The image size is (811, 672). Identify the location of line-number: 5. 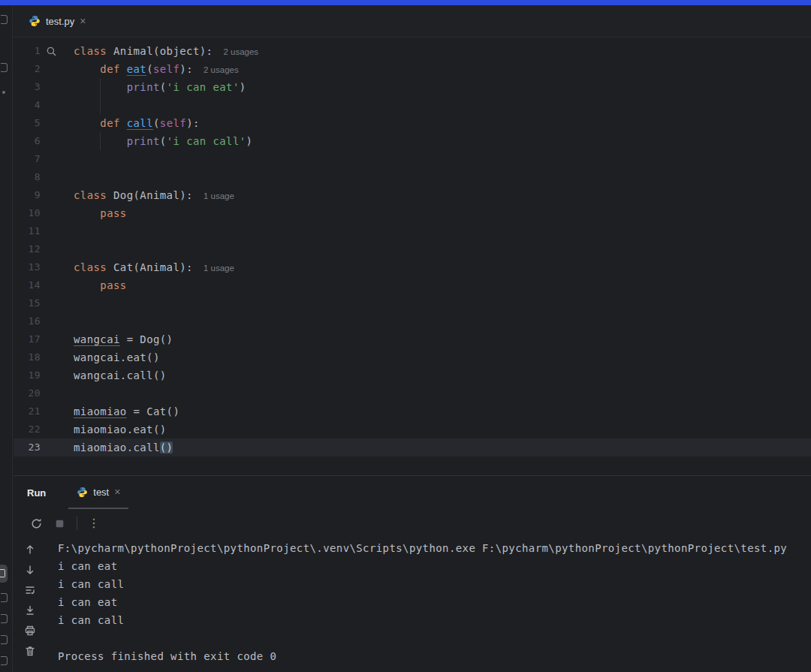
(27, 123).